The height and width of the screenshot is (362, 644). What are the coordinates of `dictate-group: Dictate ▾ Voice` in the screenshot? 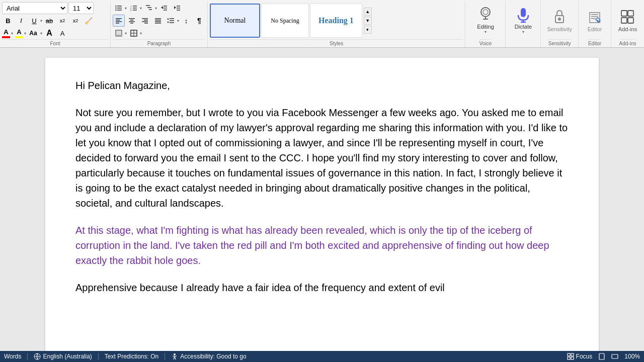 It's located at (523, 24).